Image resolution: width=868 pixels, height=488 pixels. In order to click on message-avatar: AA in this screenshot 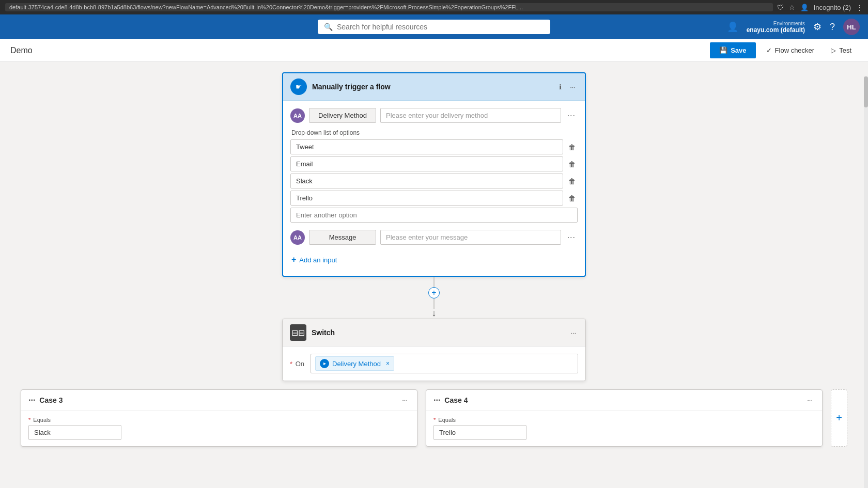, I will do `click(298, 238)`.